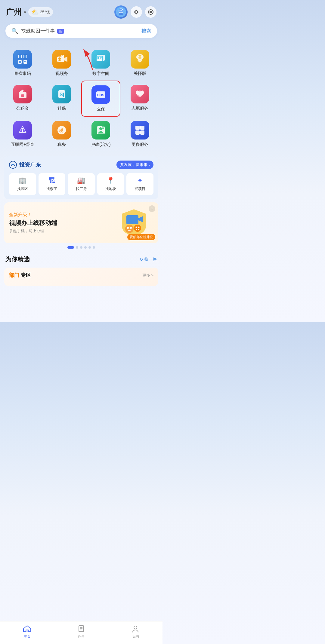  Describe the element at coordinates (62, 94) in the screenshot. I see `shebao-icon: S|` at that location.